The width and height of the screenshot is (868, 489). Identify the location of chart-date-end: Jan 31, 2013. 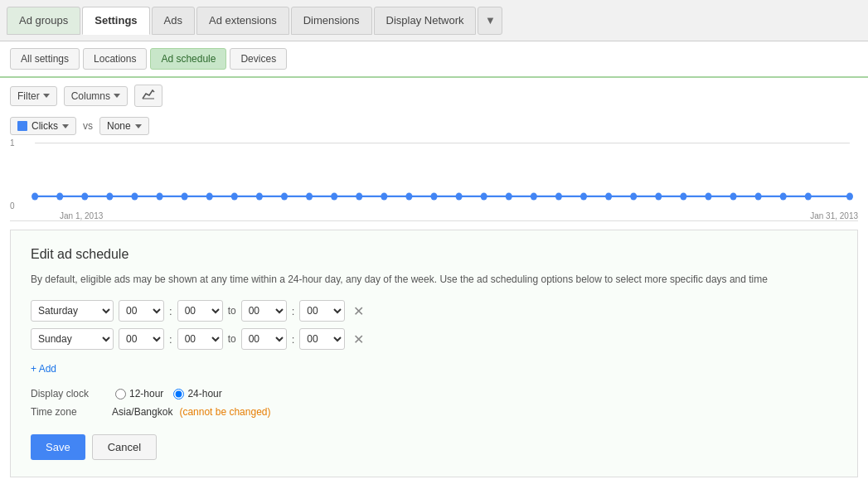
(834, 215).